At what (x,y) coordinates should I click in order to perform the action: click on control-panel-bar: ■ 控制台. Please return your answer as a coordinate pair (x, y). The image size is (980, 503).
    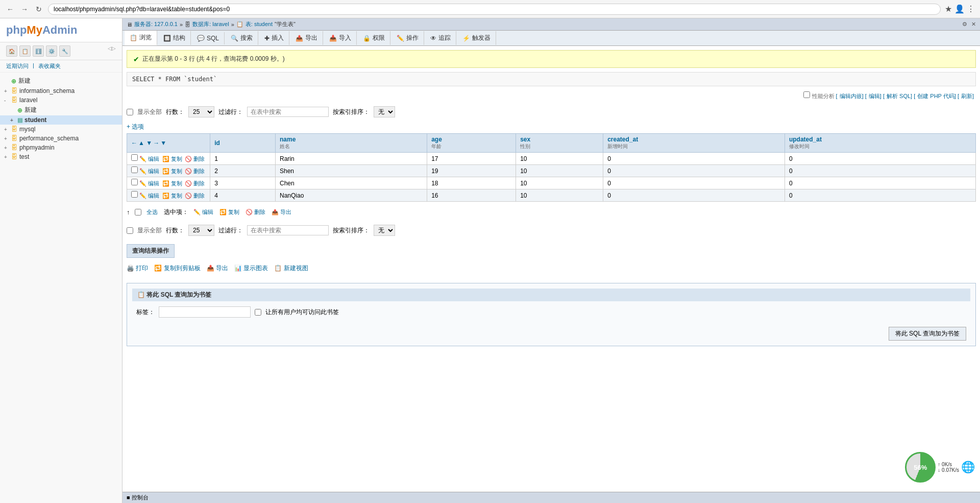
    Looking at the image, I should click on (551, 497).